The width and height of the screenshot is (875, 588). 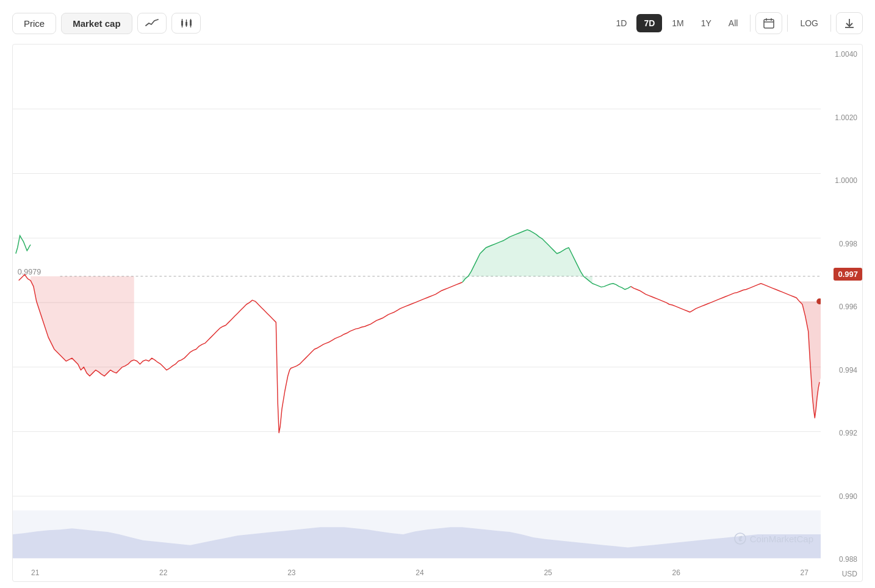 What do you see at coordinates (736, 23) in the screenshot?
I see `toolbar-right: 1D 7D 1M 1Y All LOG` at bounding box center [736, 23].